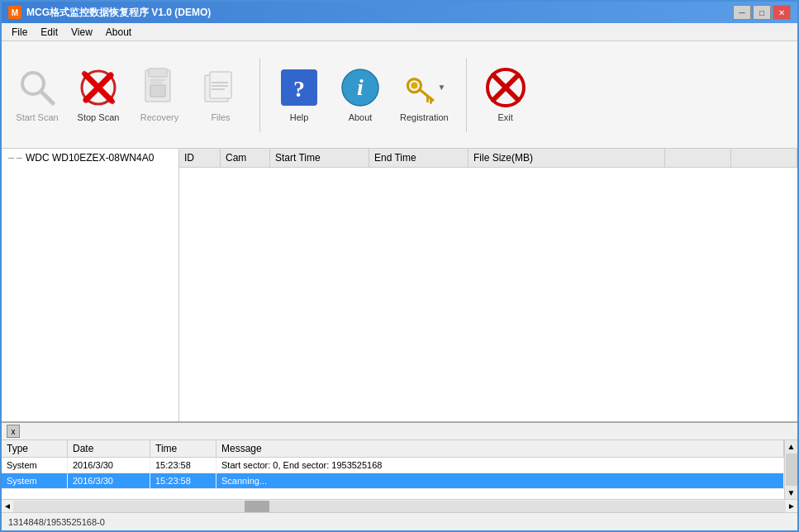 This screenshot has height=532, width=799. I want to click on exit-icon, so click(506, 88).